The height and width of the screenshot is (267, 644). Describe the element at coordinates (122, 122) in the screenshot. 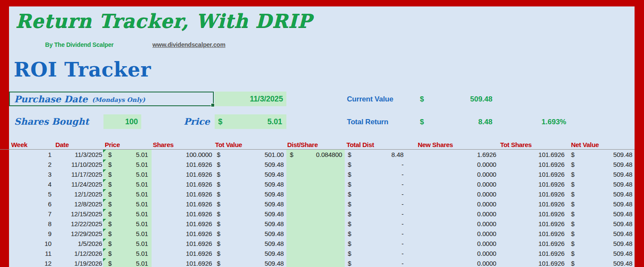

I see `shares-bought-input: 100` at that location.